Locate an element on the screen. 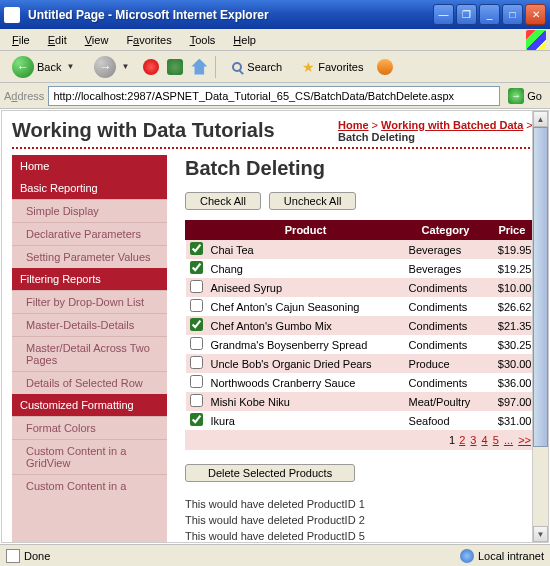 This screenshot has width=550, height=566. check-all-button: Check All is located at coordinates (223, 201).